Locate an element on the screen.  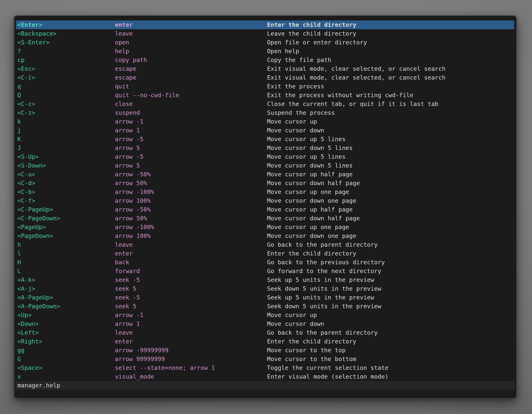
keybind-row: k arrow -1 Move cursor up is located at coordinates (265, 122).